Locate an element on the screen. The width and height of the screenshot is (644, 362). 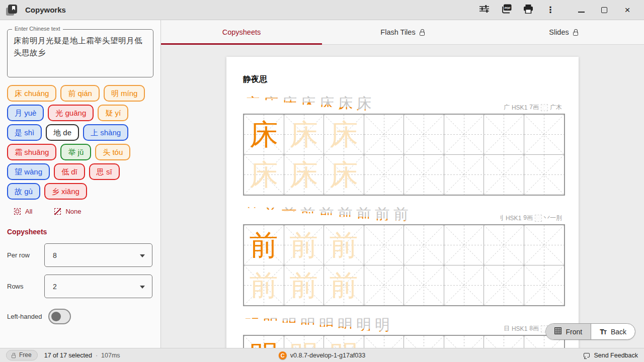
stroke-order-strip: 床床床床床床床床床床床床床床 is located at coordinates (308, 104).